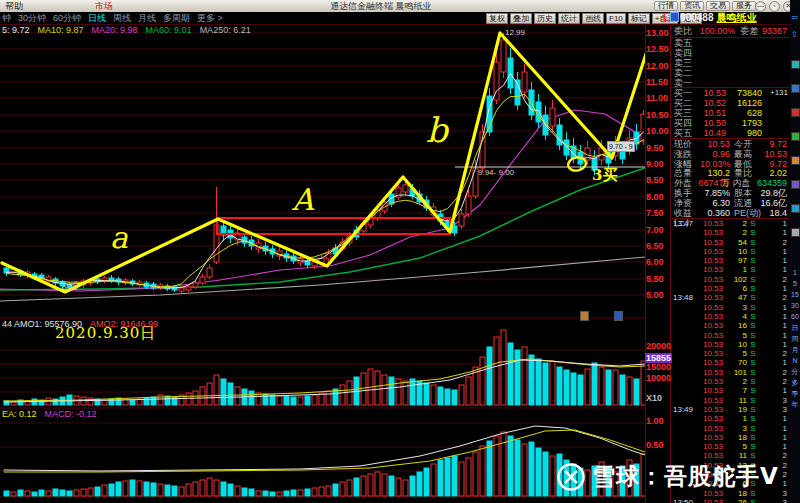  Describe the element at coordinates (42, 324) in the screenshot. I see `volume-indicator-label: 44 AMO1: 95576.90` at that location.